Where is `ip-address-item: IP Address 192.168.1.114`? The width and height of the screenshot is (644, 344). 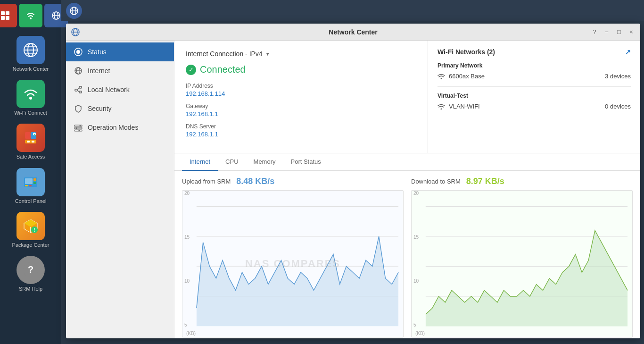
ip-address-item: IP Address 192.168.1.114 is located at coordinates (301, 90).